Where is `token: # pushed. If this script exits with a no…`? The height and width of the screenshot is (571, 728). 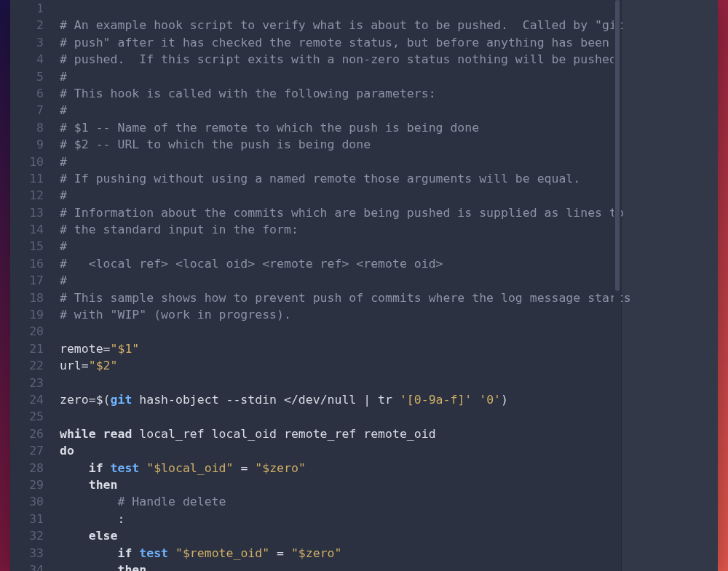
token: # pushed. If this script exits with a no… is located at coordinates (342, 60).